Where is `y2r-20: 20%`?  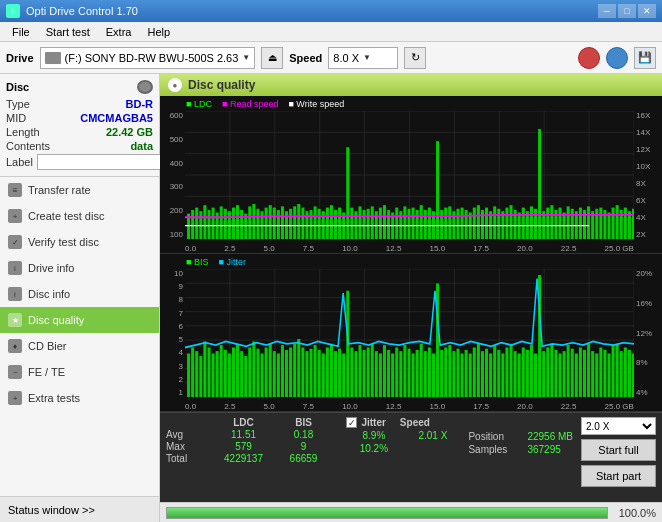 y2r-20: 20% is located at coordinates (644, 274).